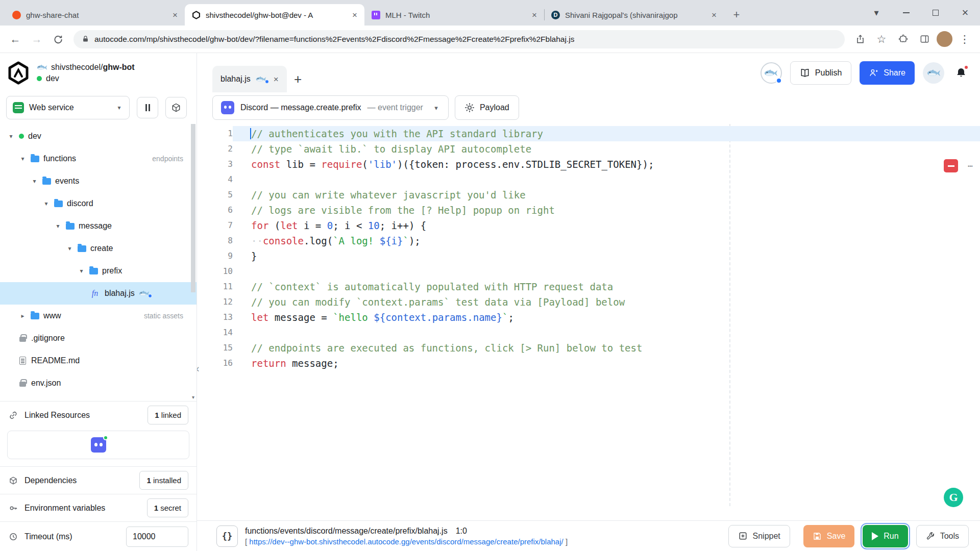 The height and width of the screenshot is (551, 980). What do you see at coordinates (961, 73) in the screenshot?
I see `notifications-button` at bounding box center [961, 73].